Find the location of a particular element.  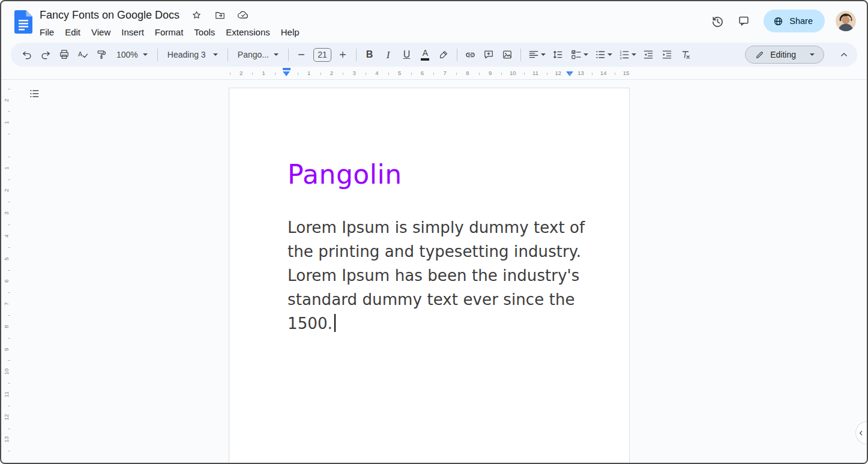

user-avatar is located at coordinates (846, 21).